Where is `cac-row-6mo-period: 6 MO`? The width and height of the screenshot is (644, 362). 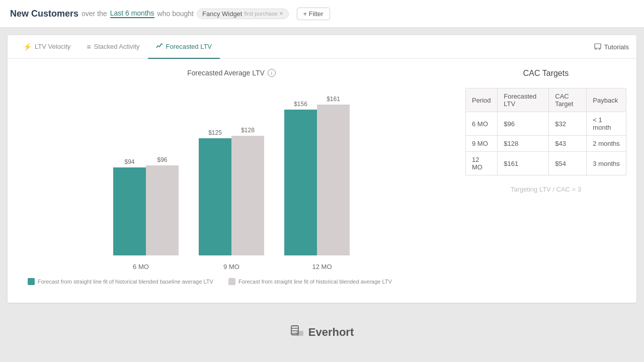
cac-row-6mo-period: 6 MO is located at coordinates (482, 124).